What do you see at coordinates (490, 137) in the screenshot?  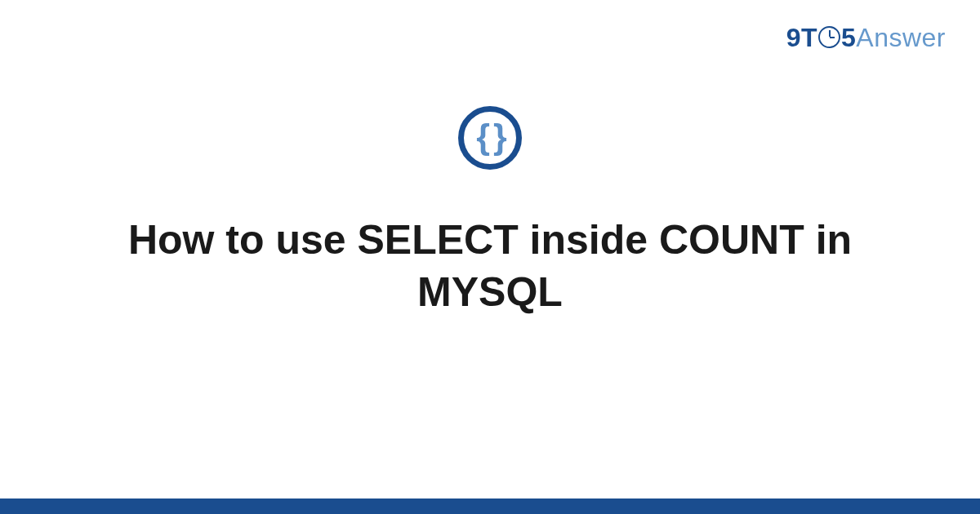 I see `braces-icon: { }` at bounding box center [490, 137].